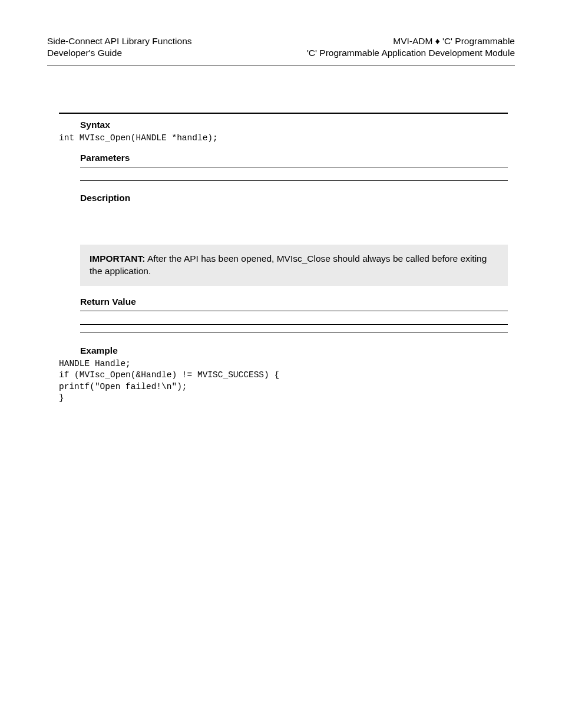 The image size is (562, 728). Describe the element at coordinates (281, 51) in the screenshot. I see `page-header: Side-Connect API Library Functions Devel…` at that location.